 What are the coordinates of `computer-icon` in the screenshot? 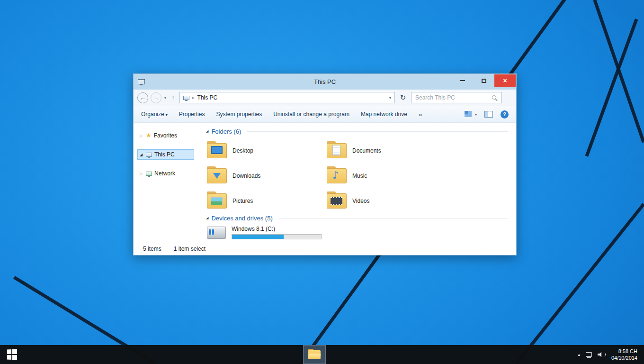 It's located at (149, 155).